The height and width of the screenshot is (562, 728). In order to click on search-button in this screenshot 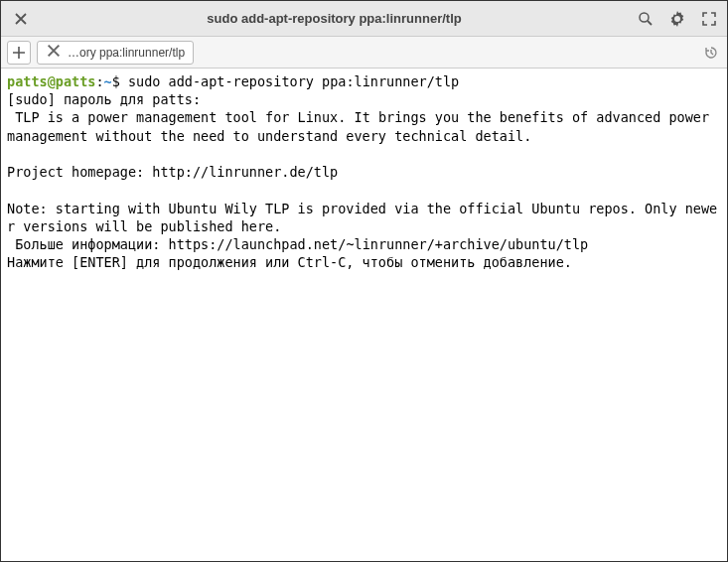, I will do `click(646, 19)`.